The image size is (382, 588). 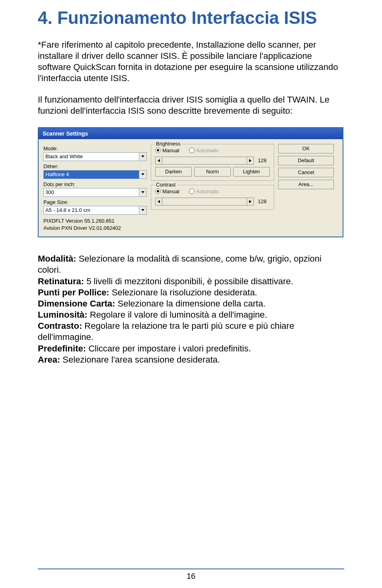 What do you see at coordinates (168, 144) in the screenshot?
I see `brightness-title: Brightness` at bounding box center [168, 144].